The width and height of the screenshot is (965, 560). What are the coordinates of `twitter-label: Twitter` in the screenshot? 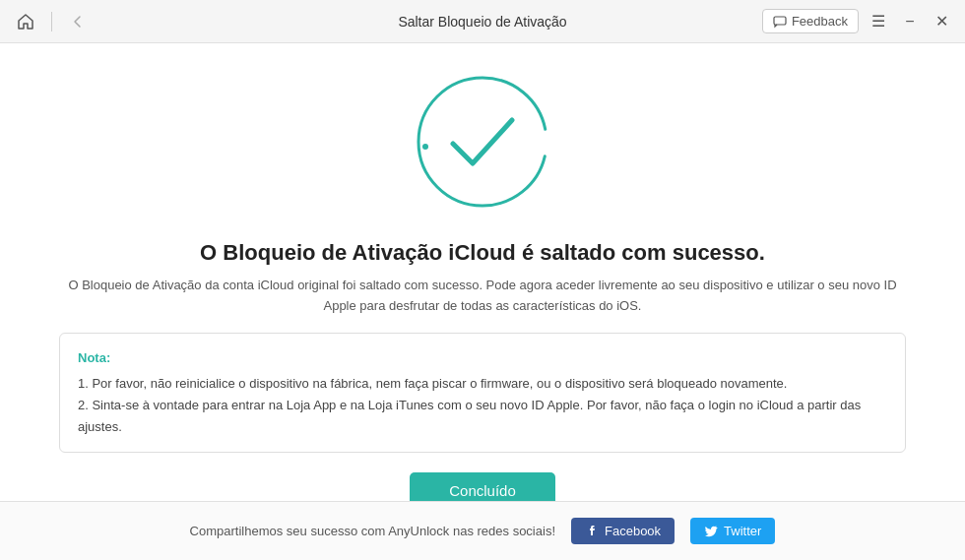 It's located at (742, 531).